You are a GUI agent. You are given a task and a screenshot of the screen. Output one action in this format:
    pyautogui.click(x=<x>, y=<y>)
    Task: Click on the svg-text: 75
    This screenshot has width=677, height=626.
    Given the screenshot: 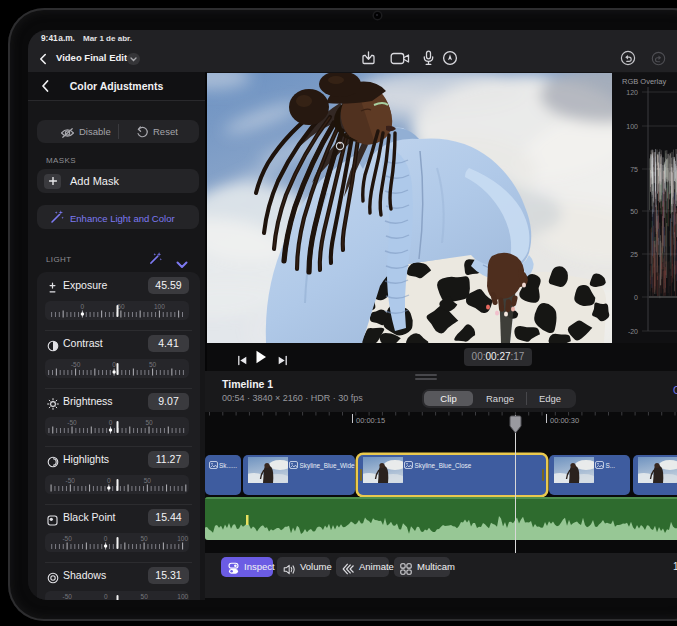 What is the action you would take?
    pyautogui.click(x=634, y=170)
    